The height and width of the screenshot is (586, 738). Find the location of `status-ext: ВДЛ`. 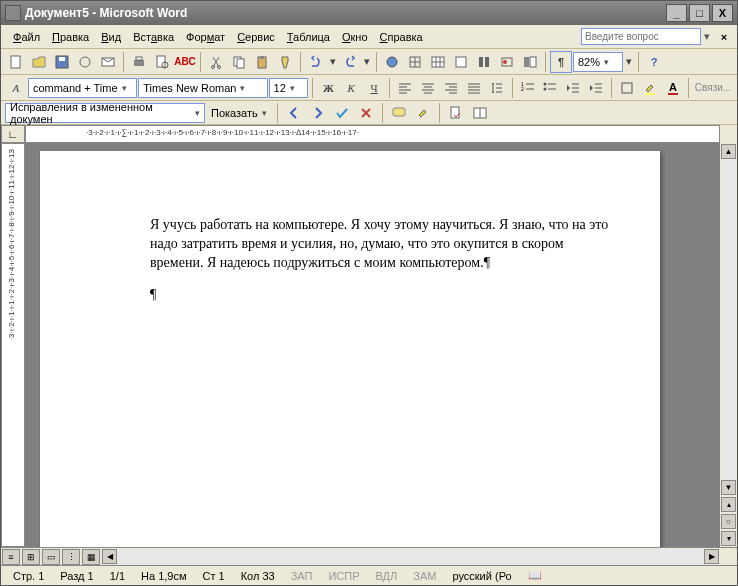

status-ext: ВДЛ is located at coordinates (387, 576).